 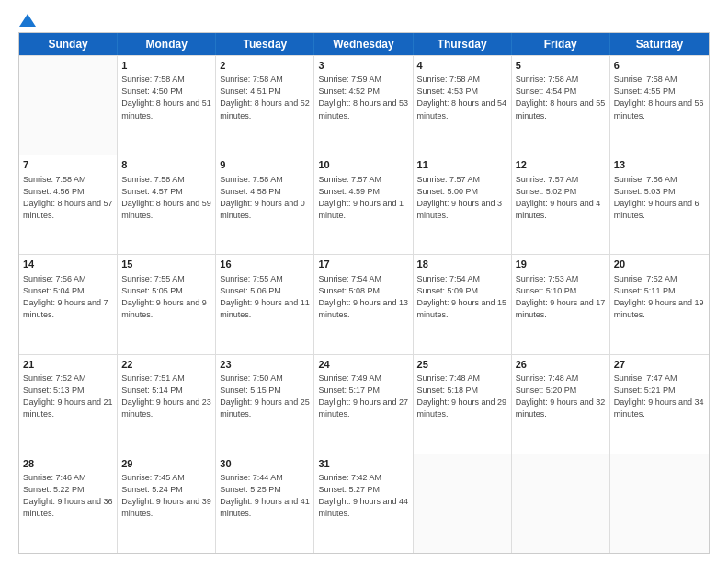 I want to click on day-info: Sunrise: 7:53 AMSunset: 5:10 PMDaylight:…, so click(x=561, y=297).